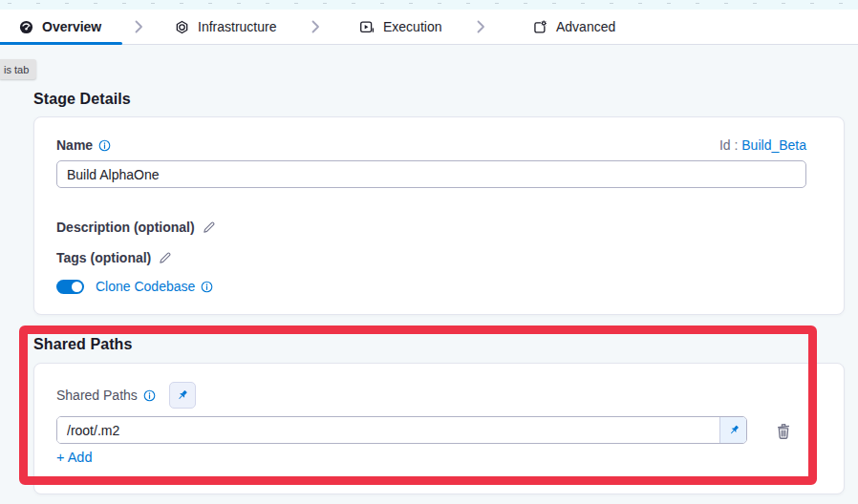  What do you see at coordinates (540, 27) in the screenshot?
I see `advanced-icon` at bounding box center [540, 27].